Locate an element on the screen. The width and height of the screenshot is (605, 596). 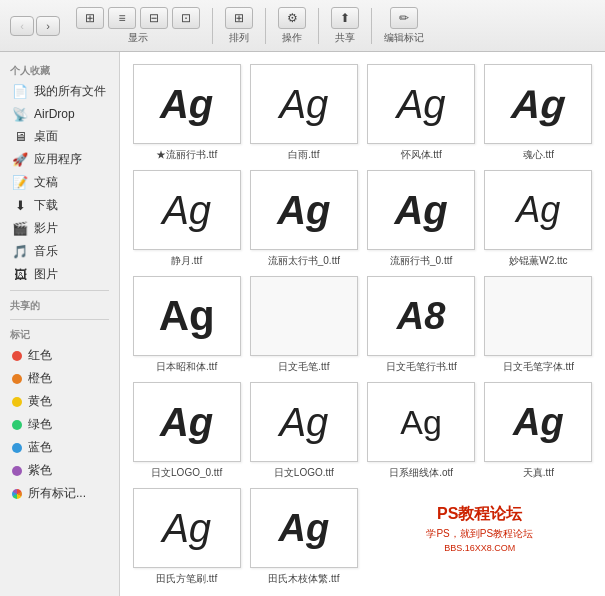
font-name-14: 日系细线体.otf is located at coordinates (421, 473).